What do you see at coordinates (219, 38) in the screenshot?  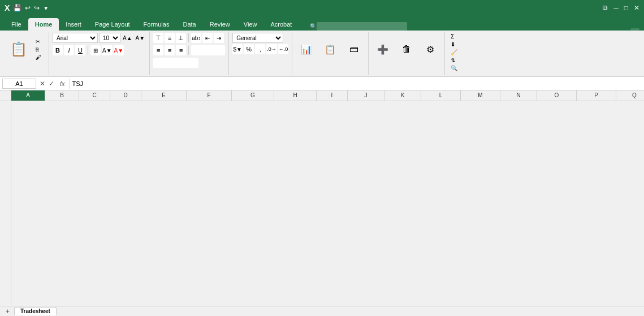 I see `indent-increase-button: ⇥` at bounding box center [219, 38].